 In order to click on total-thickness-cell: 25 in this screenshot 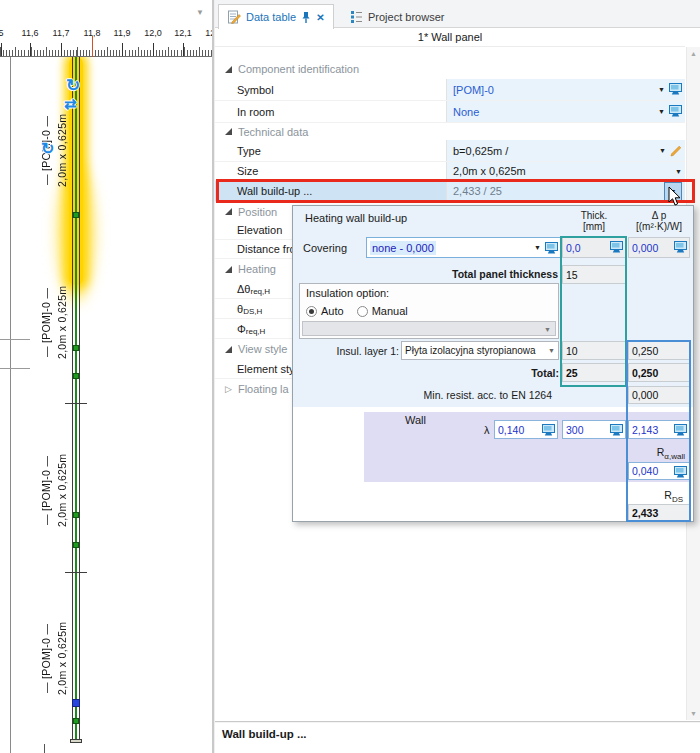, I will do `click(594, 372)`.